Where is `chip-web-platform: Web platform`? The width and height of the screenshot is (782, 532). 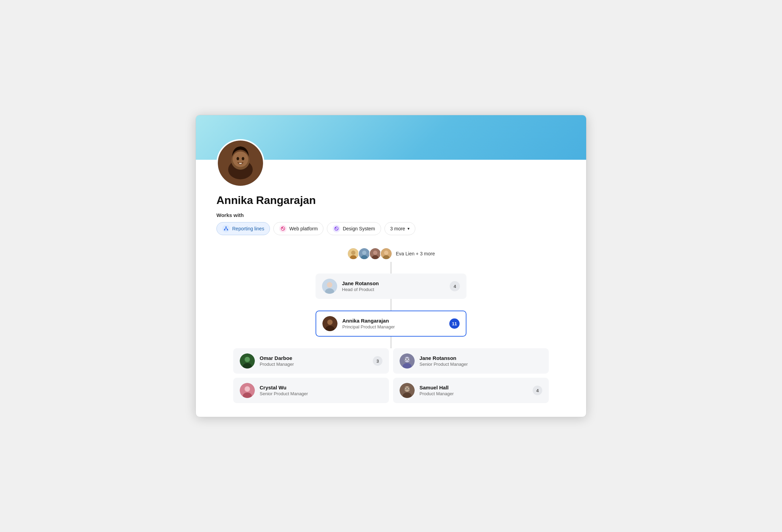 chip-web-platform: Web platform is located at coordinates (298, 229).